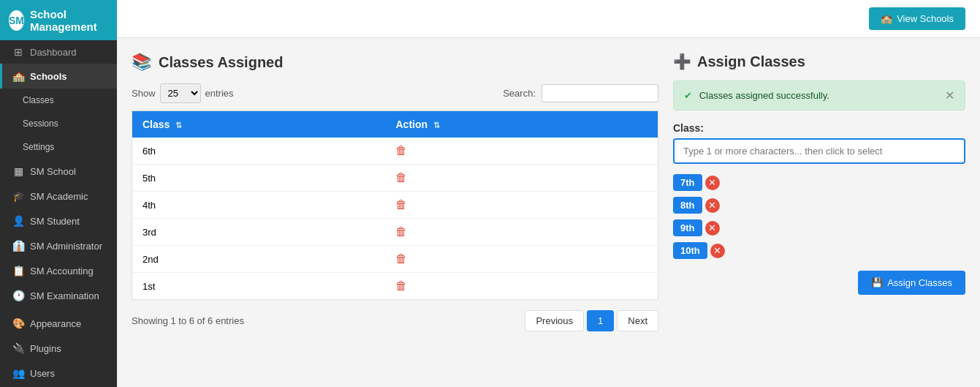 The height and width of the screenshot is (387, 980). Describe the element at coordinates (18, 348) in the screenshot. I see `plugins-icon: 🔌` at that location.